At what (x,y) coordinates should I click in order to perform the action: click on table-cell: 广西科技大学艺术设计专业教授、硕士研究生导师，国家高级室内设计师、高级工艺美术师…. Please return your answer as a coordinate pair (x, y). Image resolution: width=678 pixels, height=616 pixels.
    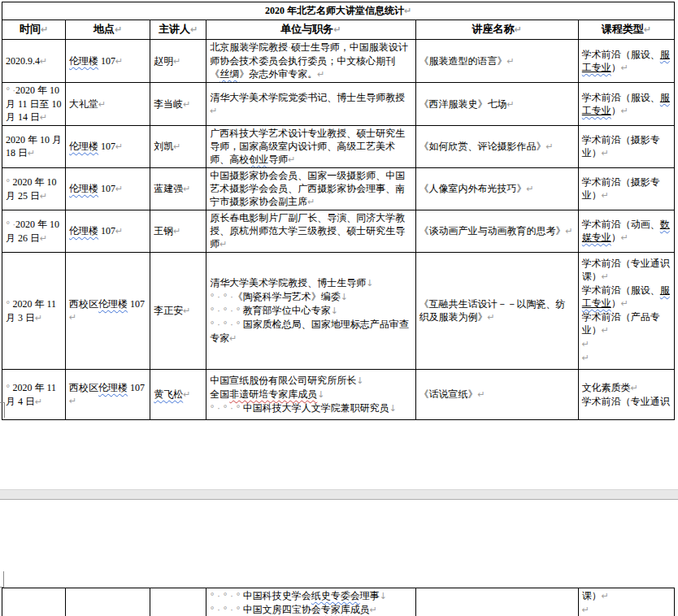
    Looking at the image, I should click on (311, 147).